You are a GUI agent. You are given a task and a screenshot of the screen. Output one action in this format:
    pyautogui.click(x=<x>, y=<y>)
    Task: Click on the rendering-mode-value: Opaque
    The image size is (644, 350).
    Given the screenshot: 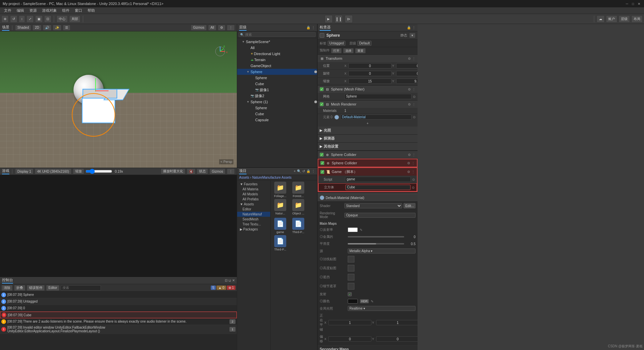 What is the action you would take?
    pyautogui.click(x=380, y=215)
    